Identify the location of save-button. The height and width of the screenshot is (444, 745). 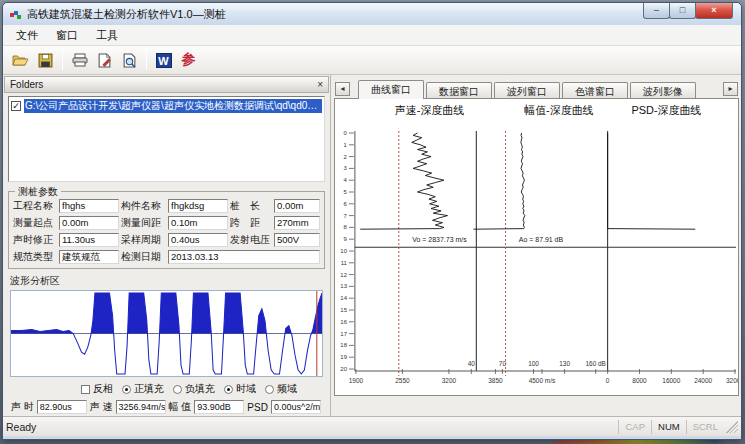
(46, 60).